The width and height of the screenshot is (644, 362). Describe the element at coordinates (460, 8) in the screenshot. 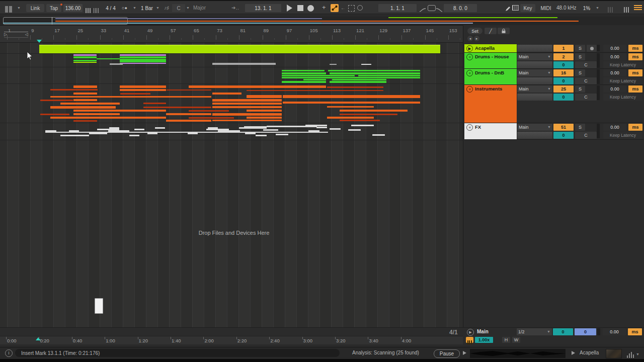

I see `loop-length-field: 8. 0. 0` at that location.